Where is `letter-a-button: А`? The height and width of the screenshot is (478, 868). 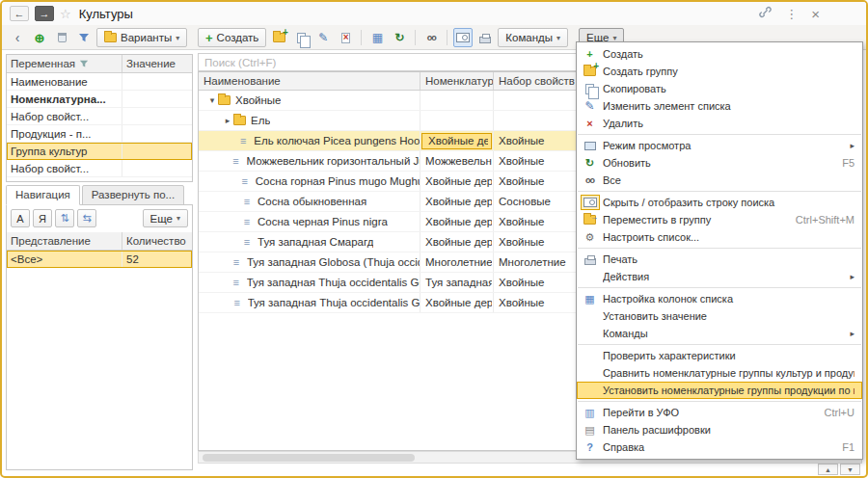 letter-a-button: А is located at coordinates (20, 218).